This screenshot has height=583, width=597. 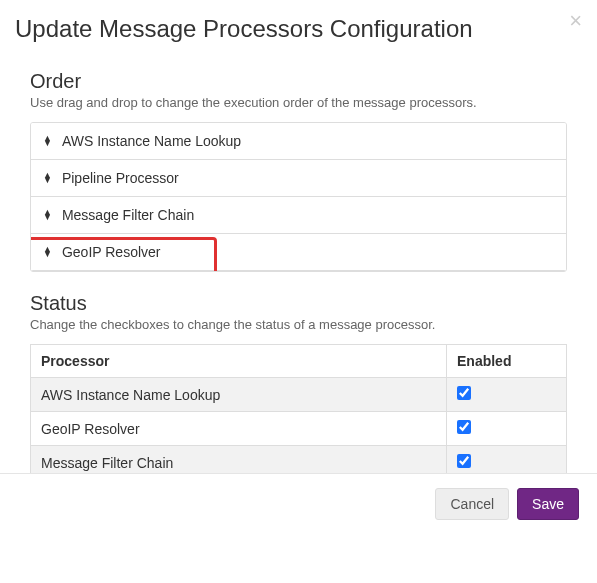 I want to click on order-item-label: Message Filter Chain, so click(x=128, y=215).